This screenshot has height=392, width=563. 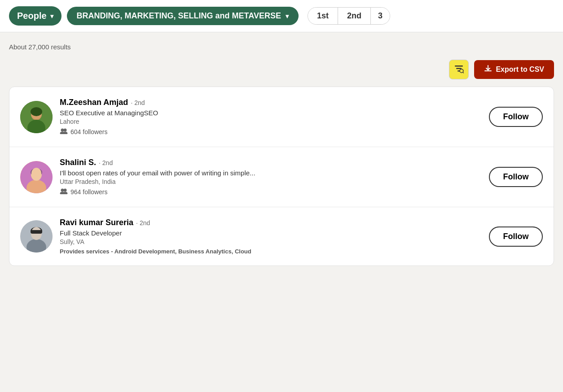 What do you see at coordinates (282, 117) in the screenshot?
I see `person-card: M.Zeeshan Amjad · 2nd SEO Executive at M…` at bounding box center [282, 117].